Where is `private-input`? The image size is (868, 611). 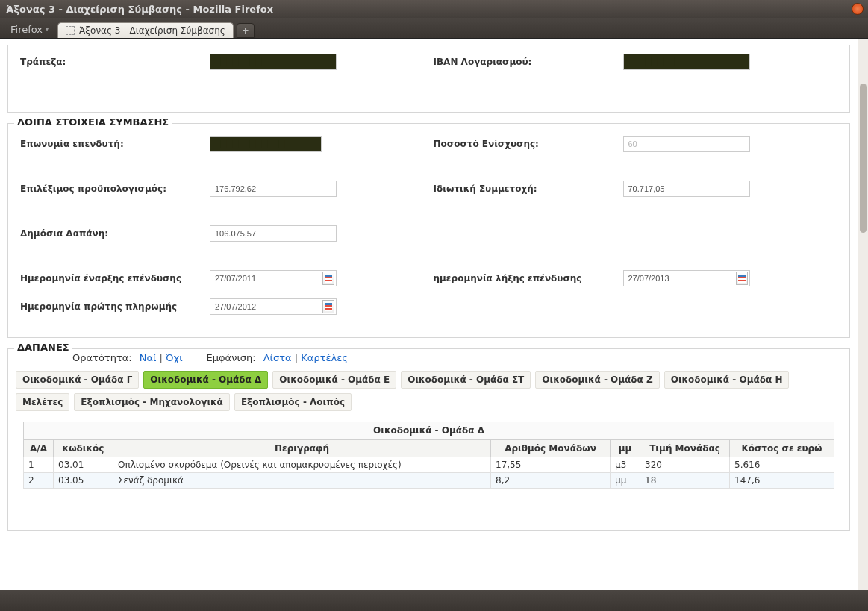
private-input is located at coordinates (687, 189).